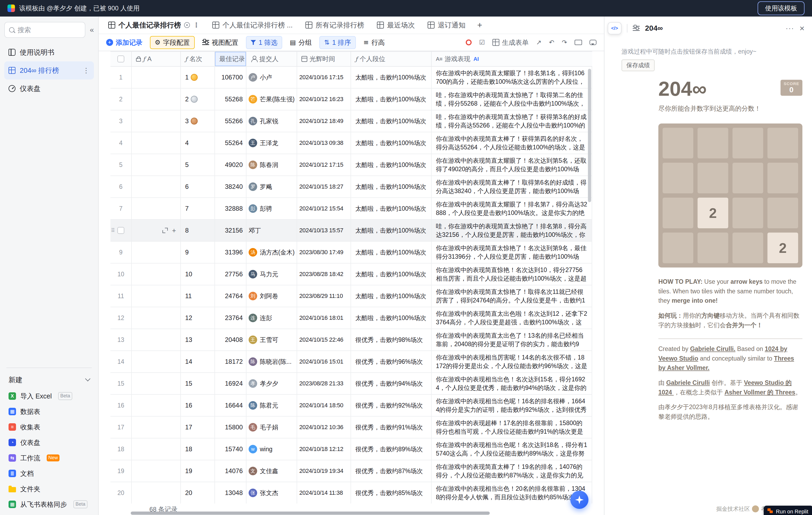 The image size is (812, 515). What do you see at coordinates (121, 208) in the screenshot?
I see `row-index-cell: 7` at bounding box center [121, 208].